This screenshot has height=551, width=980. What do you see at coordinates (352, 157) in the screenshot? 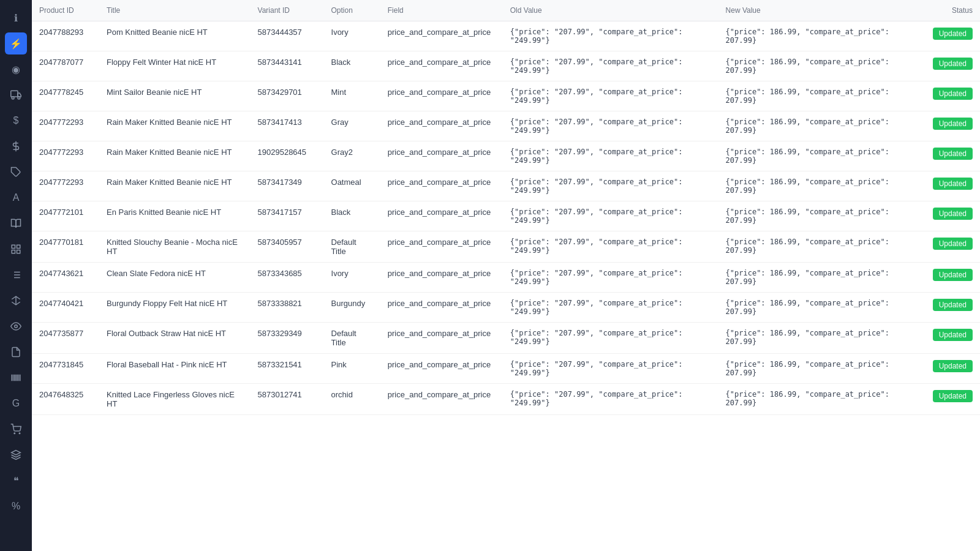
I see `table-cell: Gray2` at bounding box center [352, 157].